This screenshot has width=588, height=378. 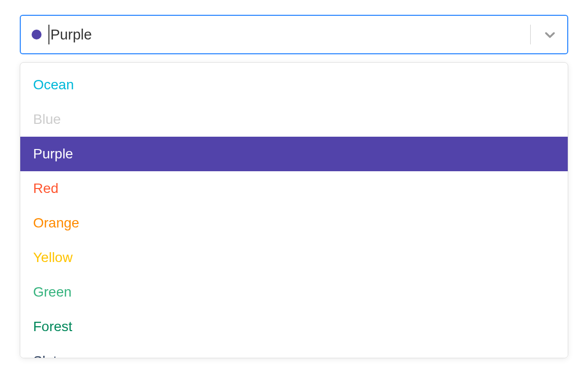 I want to click on selected-color-dot, so click(x=37, y=35).